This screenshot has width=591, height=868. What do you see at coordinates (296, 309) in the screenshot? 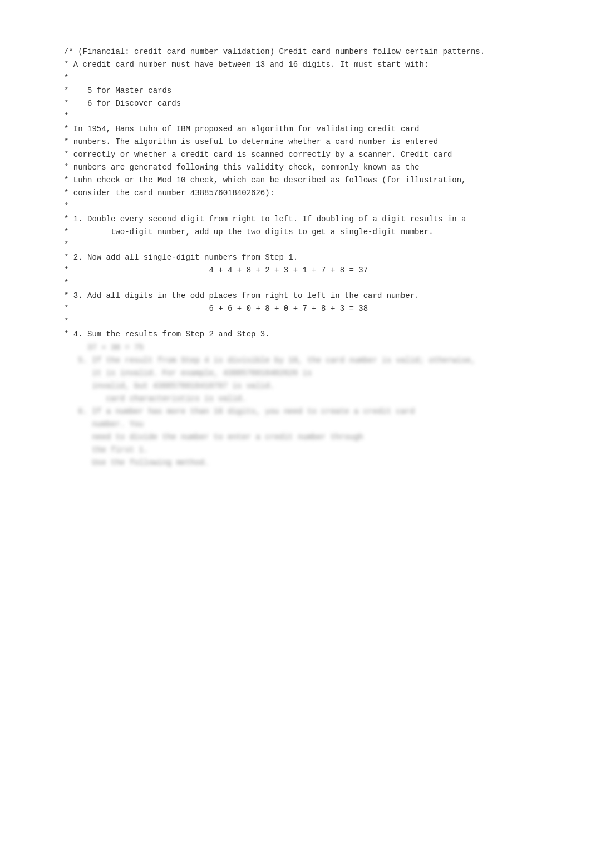
I see `code-line: * 6 + 6 + 0 + 8 + 0 + 7 + 8 + 3 = 38` at bounding box center [296, 309].